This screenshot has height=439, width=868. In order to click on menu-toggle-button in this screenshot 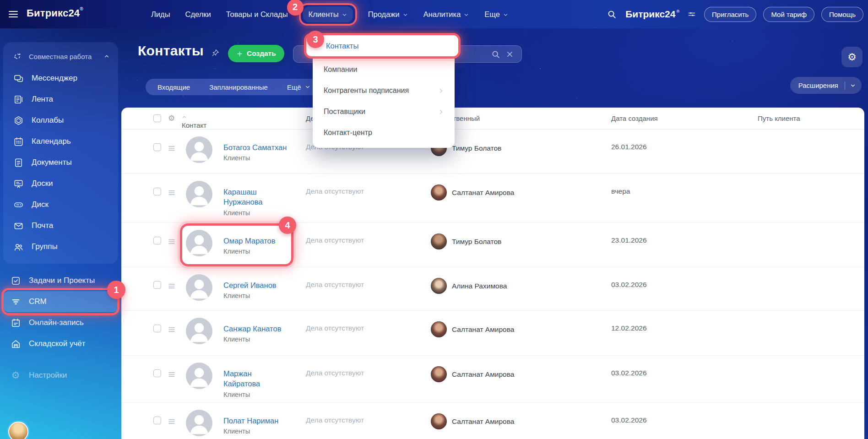, I will do `click(14, 14)`.